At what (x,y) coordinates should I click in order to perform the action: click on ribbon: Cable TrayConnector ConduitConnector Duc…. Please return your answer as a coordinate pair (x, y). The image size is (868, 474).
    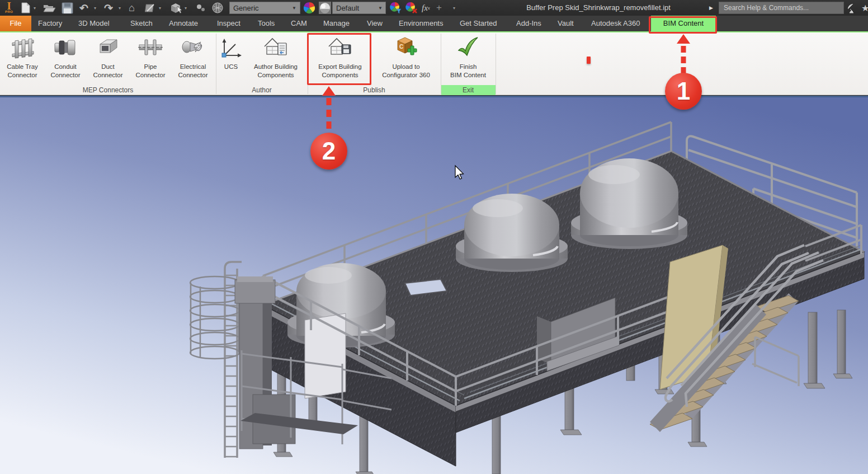
    Looking at the image, I should click on (434, 64).